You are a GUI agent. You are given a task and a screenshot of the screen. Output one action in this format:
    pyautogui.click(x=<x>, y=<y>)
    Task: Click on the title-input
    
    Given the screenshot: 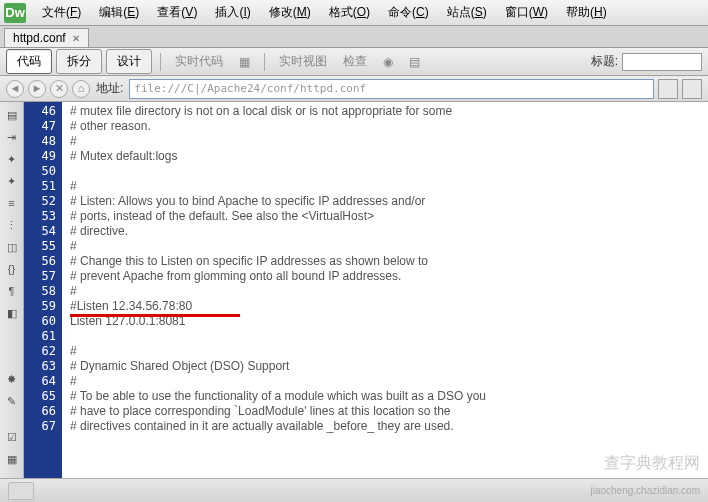 What is the action you would take?
    pyautogui.click(x=662, y=62)
    